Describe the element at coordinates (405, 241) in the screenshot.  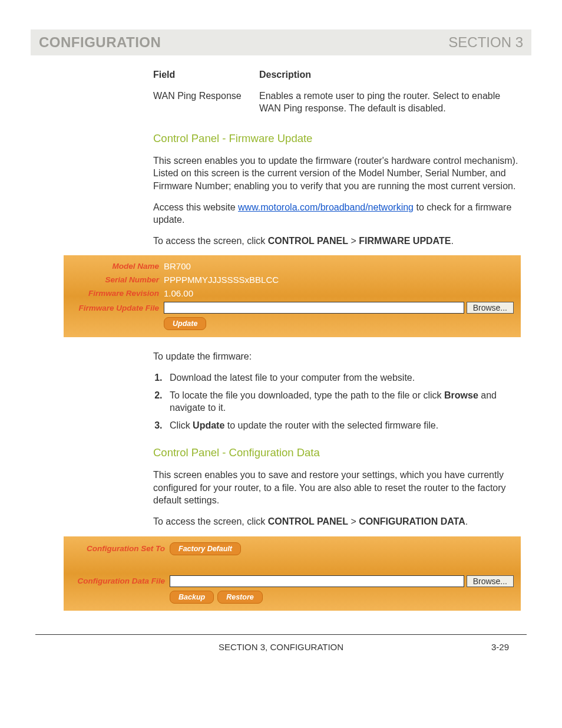
I see `text-bold: FIRMWARE UPDATE` at that location.